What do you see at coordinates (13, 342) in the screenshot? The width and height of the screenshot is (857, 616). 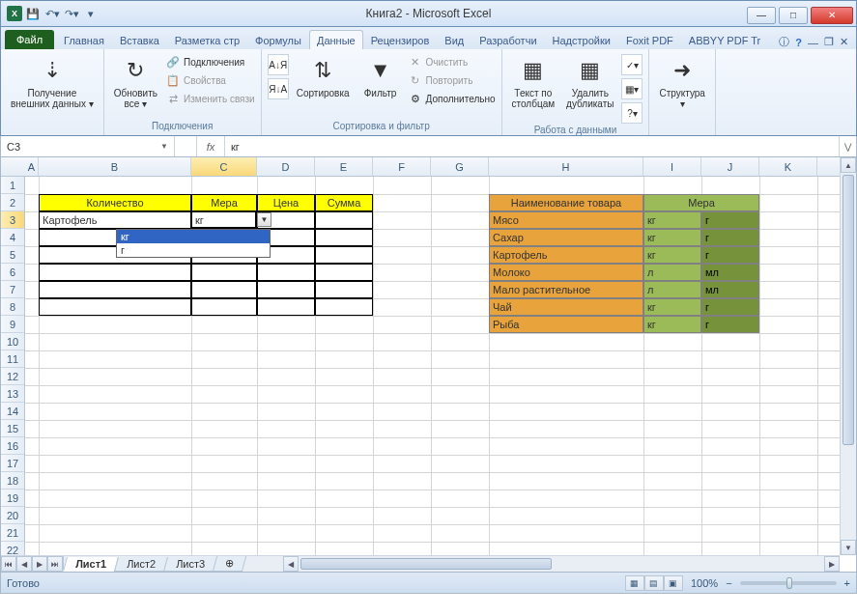 I see `row-header: 10` at bounding box center [13, 342].